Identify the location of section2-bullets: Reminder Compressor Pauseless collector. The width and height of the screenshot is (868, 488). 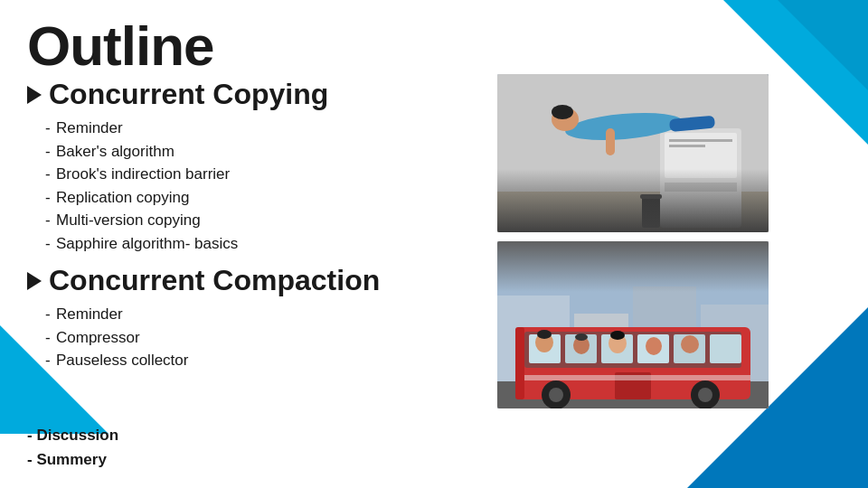
(253, 338).